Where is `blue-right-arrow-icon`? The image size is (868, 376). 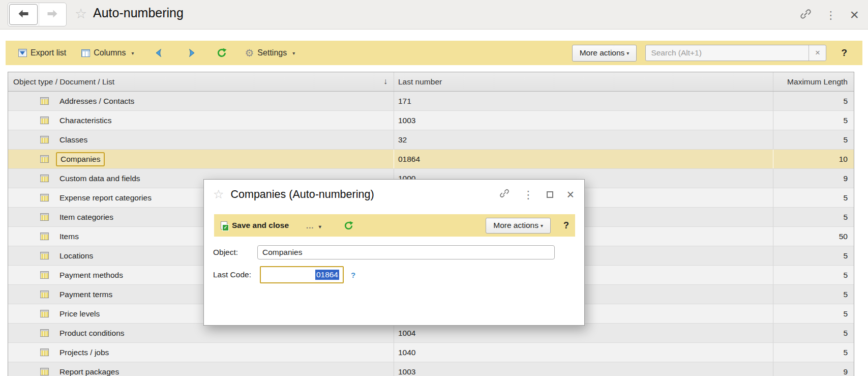 blue-right-arrow-icon is located at coordinates (191, 53).